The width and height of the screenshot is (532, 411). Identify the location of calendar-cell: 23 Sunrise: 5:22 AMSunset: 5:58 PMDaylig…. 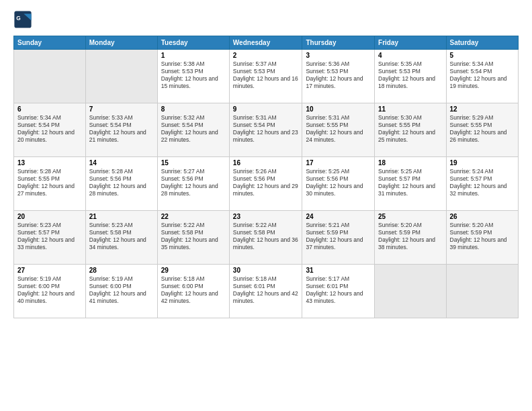
(266, 238).